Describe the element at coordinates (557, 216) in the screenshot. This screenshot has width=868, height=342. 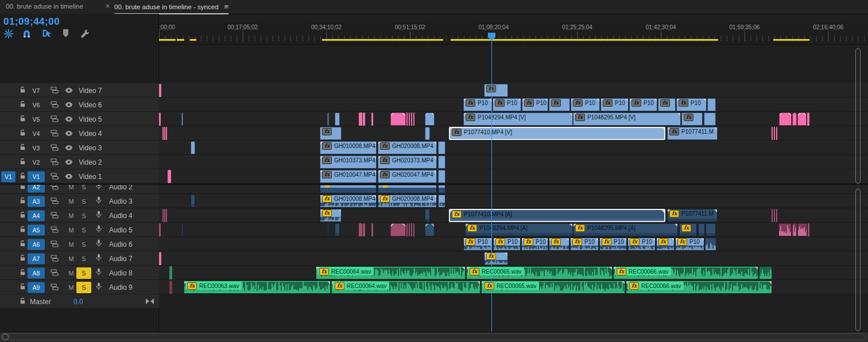
I see `clip-P1077410.MP4 [A]: fxP1077410.MP4 [A]` at that location.